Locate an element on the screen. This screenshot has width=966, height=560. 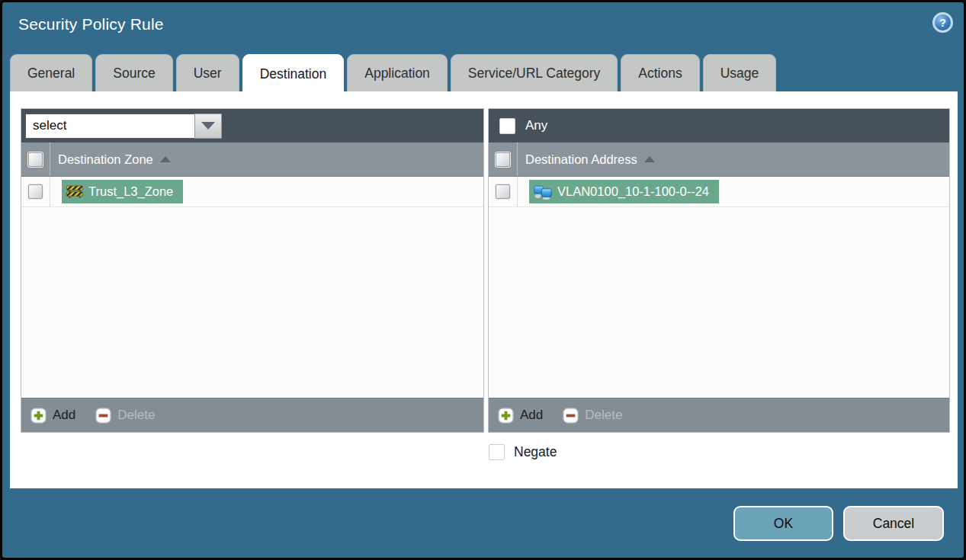
tab-general: General is located at coordinates (51, 73).